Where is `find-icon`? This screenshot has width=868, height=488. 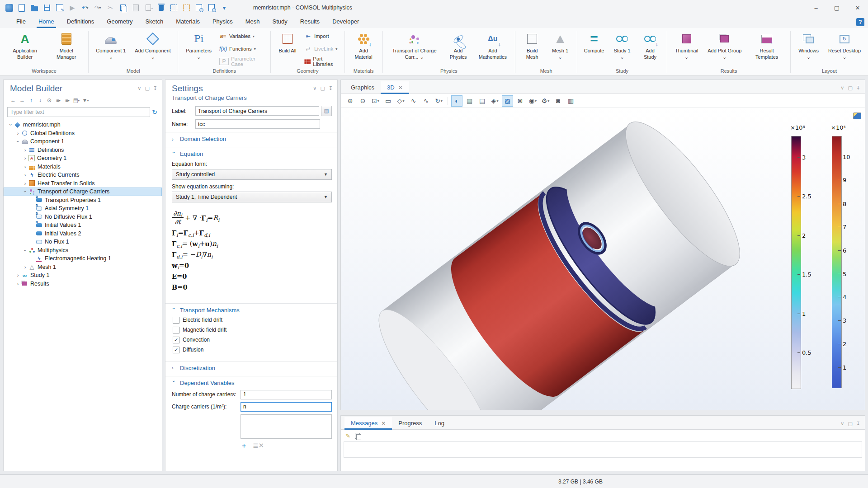
find-icon is located at coordinates (199, 8).